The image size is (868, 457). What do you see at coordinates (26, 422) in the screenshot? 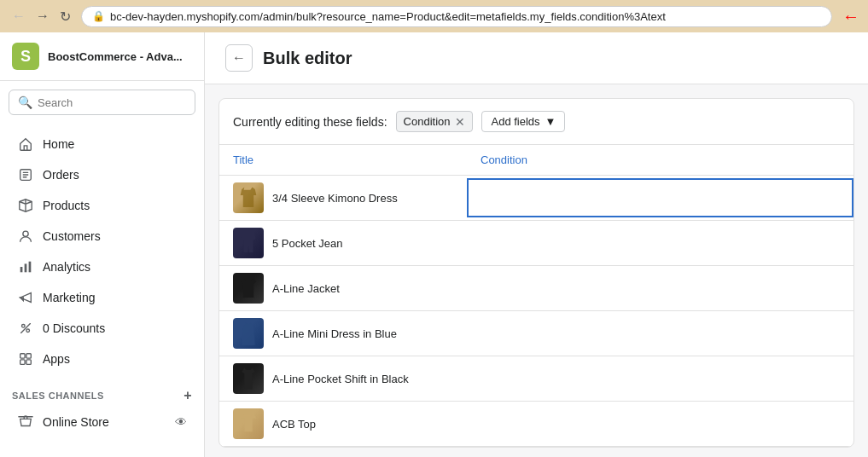
I see `online-store-icon` at bounding box center [26, 422].